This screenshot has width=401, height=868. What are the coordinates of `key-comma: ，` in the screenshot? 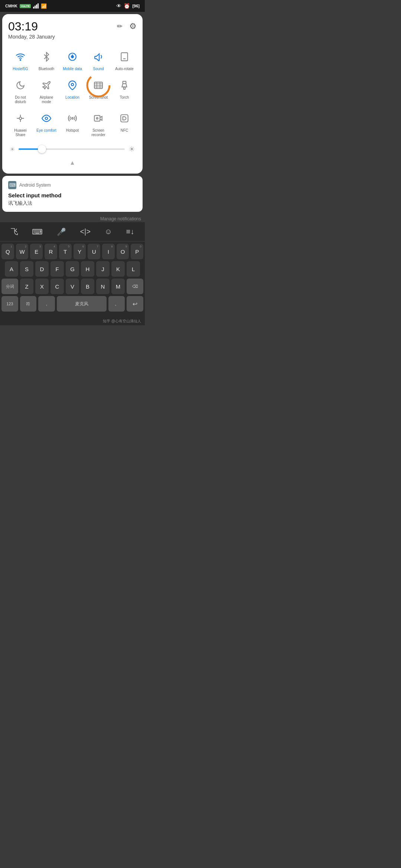 It's located at (47, 304).